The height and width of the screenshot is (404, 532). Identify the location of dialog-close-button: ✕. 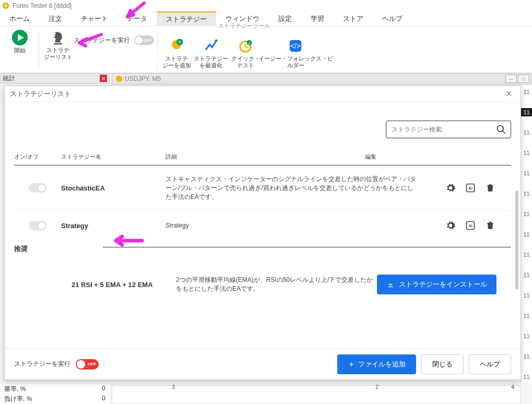
(509, 94).